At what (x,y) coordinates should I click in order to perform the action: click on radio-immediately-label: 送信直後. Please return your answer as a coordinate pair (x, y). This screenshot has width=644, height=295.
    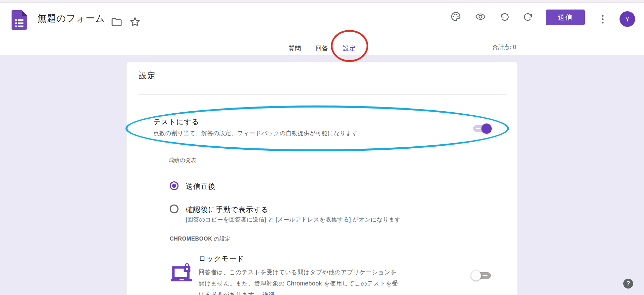
    Looking at the image, I should click on (201, 186).